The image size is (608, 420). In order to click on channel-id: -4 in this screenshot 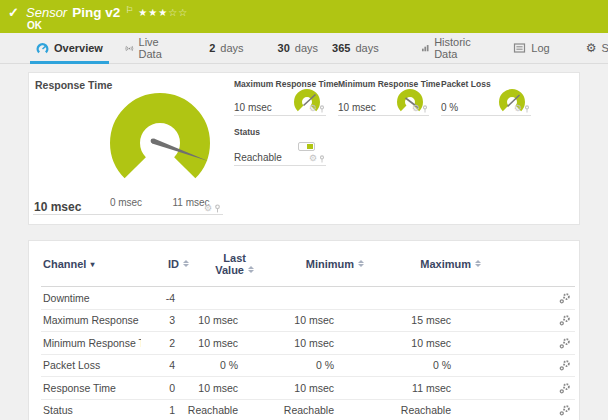, I will do `click(158, 298)`.